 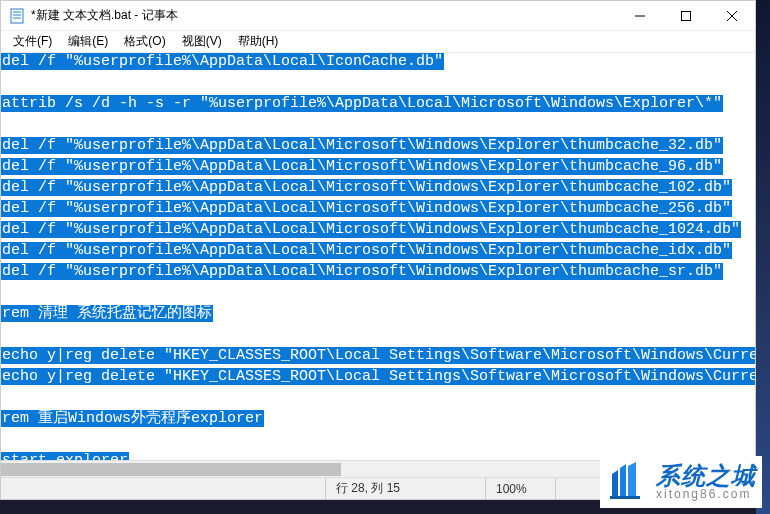 What do you see at coordinates (640, 16) in the screenshot?
I see `minimize-button` at bounding box center [640, 16].